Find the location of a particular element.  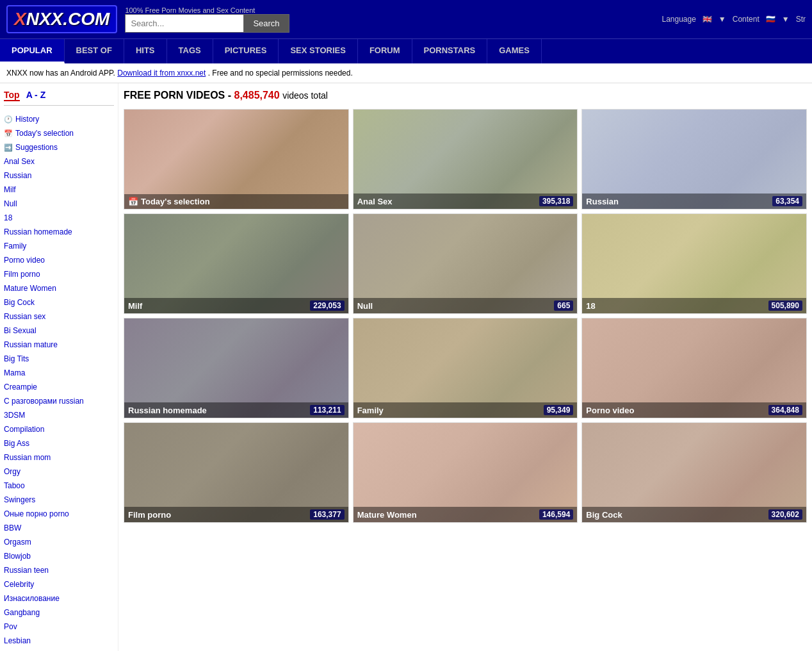

search-button: Search is located at coordinates (266, 23).